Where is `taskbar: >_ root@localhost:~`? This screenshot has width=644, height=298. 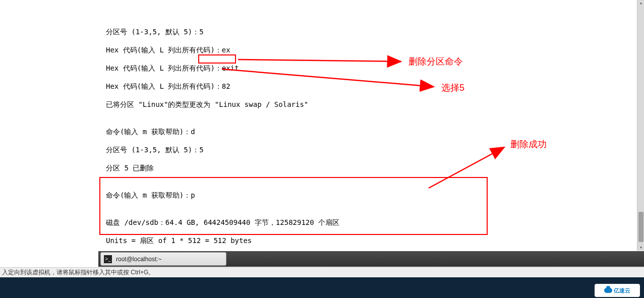 taskbar: >_ root@localhost:~ is located at coordinates (371, 259).